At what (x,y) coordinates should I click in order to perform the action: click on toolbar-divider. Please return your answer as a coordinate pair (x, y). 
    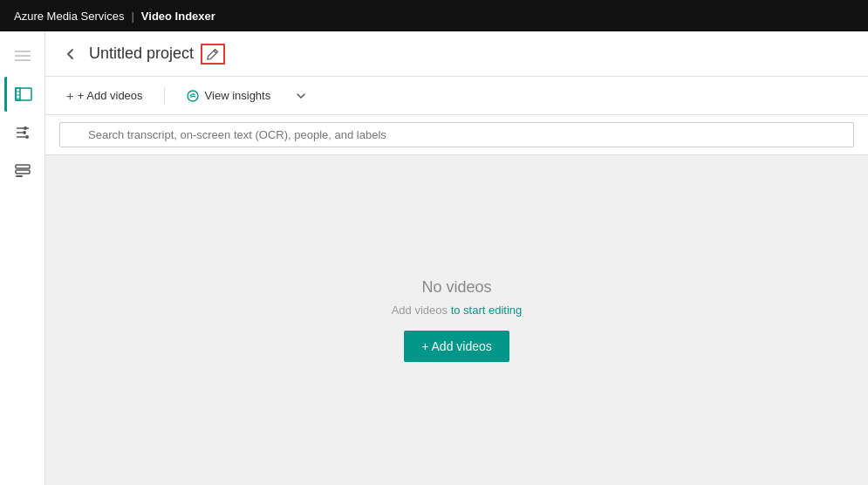
    Looking at the image, I should click on (164, 96).